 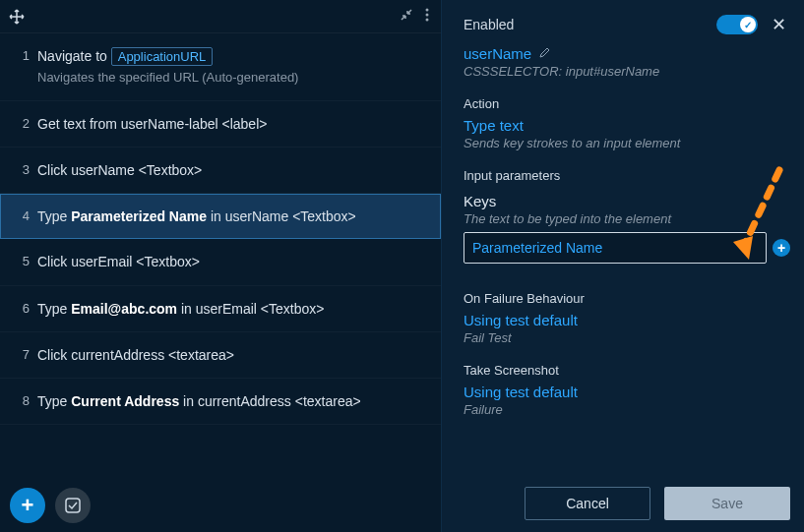 I want to click on enabled-label: Enabled, so click(x=488, y=25).